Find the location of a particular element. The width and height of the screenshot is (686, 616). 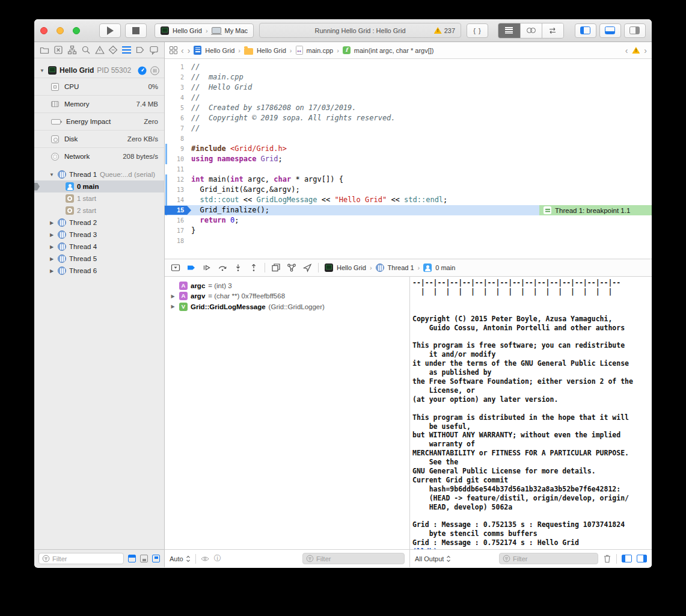

line-number: 1 is located at coordinates (178, 67).